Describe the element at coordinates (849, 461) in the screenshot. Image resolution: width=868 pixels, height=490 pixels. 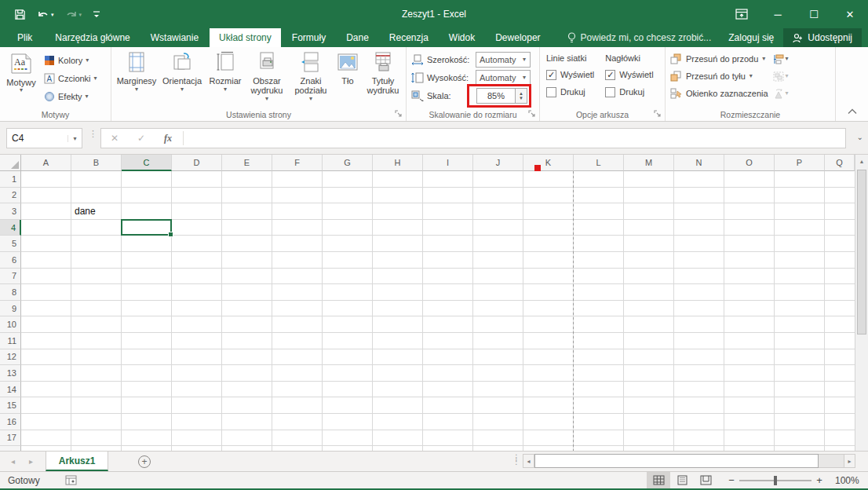
I see `scroll-right-arrow-icon: ▸` at that location.